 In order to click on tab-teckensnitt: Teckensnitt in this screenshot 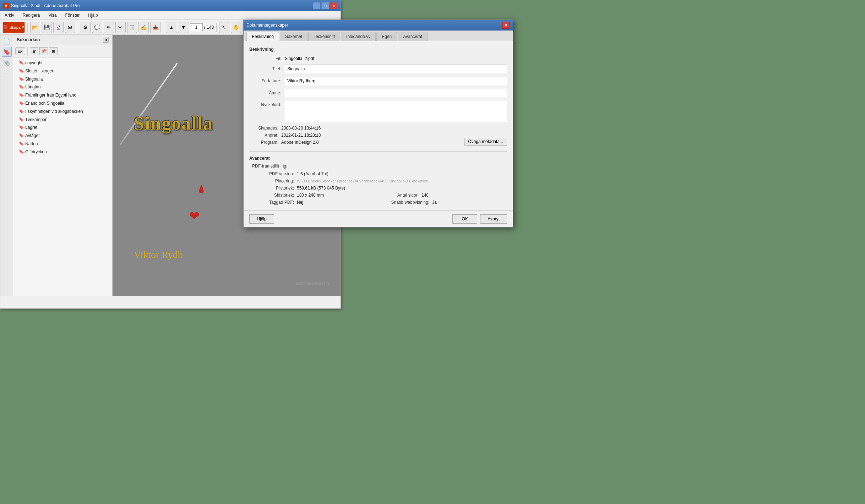, I will do `click(324, 36)`.